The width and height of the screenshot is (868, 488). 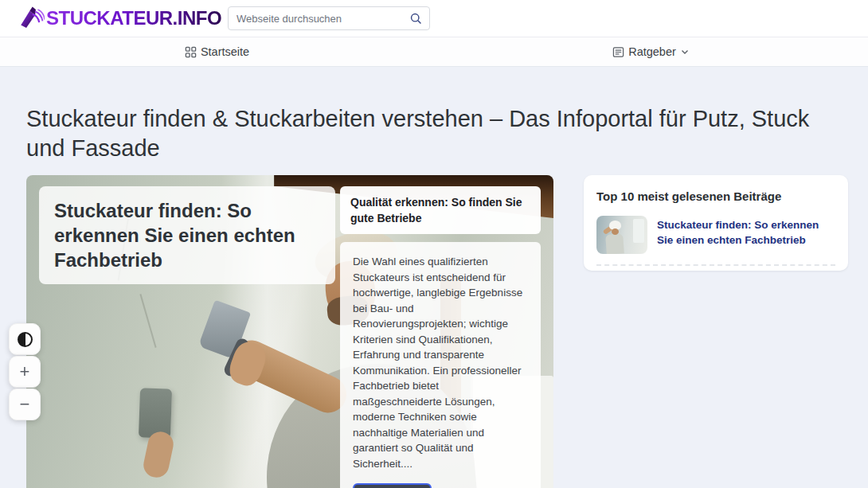 What do you see at coordinates (155, 412) in the screenshot?
I see `photo-plaster-hawk` at bounding box center [155, 412].